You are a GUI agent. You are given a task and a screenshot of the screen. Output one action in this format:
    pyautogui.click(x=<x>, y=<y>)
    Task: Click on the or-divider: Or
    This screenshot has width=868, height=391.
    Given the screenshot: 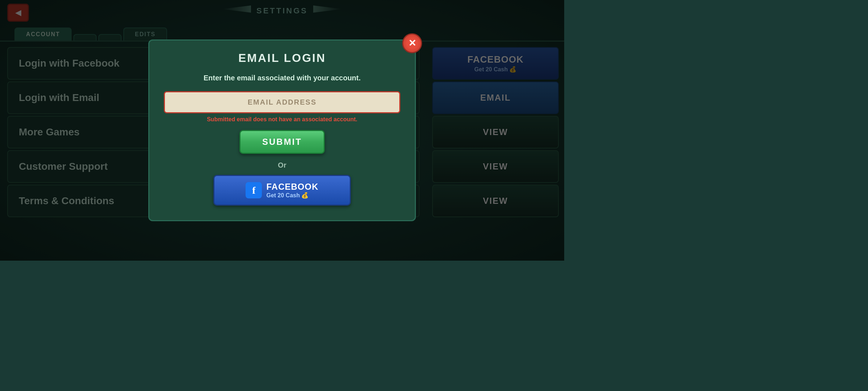 What is the action you would take?
    pyautogui.click(x=282, y=165)
    